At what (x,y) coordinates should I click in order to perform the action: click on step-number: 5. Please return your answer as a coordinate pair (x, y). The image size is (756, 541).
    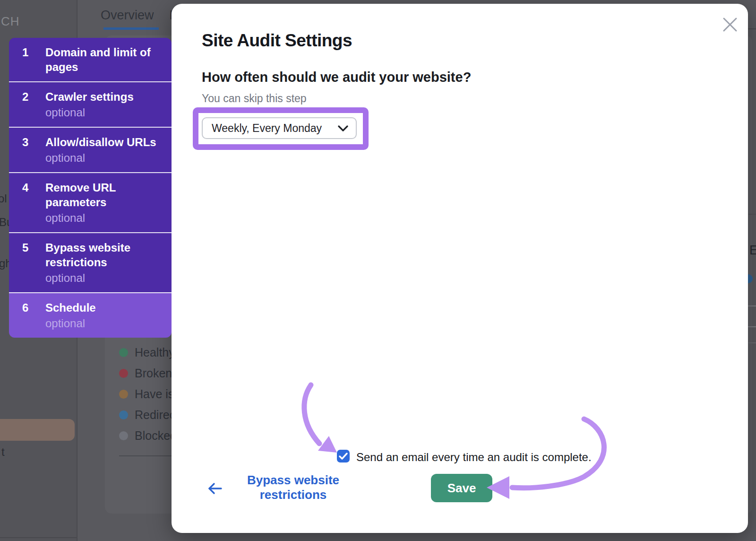
    Looking at the image, I should click on (32, 248).